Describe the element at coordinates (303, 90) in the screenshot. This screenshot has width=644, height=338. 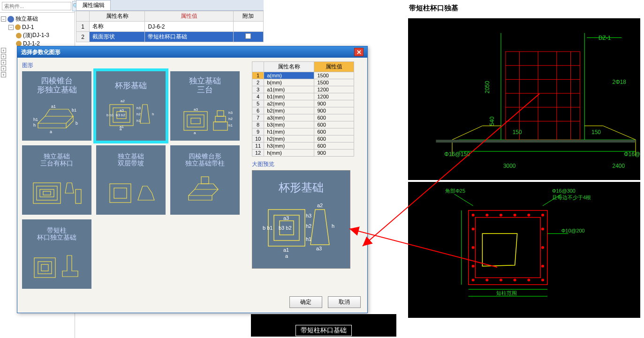
I see `param-row: 3 a1(mm) 1200` at that location.